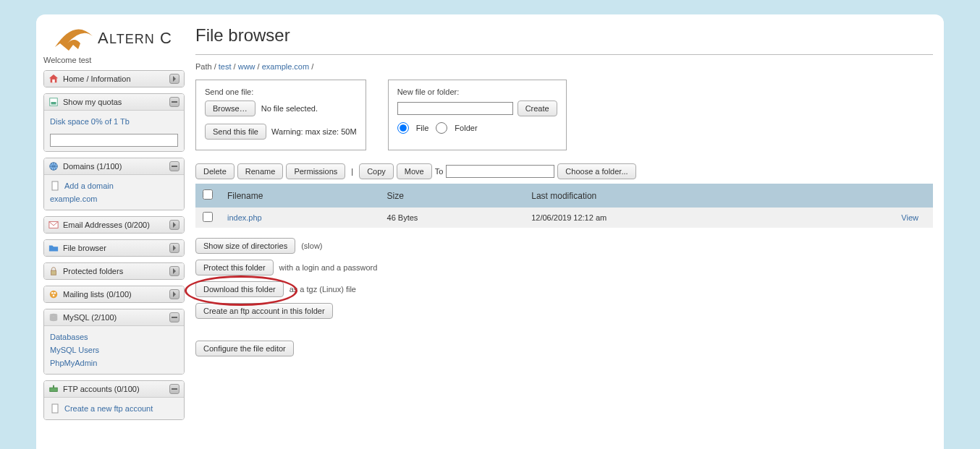 The height and width of the screenshot is (449, 980). What do you see at coordinates (109, 409) in the screenshot?
I see `create-ftp-link: Create a new ftp account` at bounding box center [109, 409].